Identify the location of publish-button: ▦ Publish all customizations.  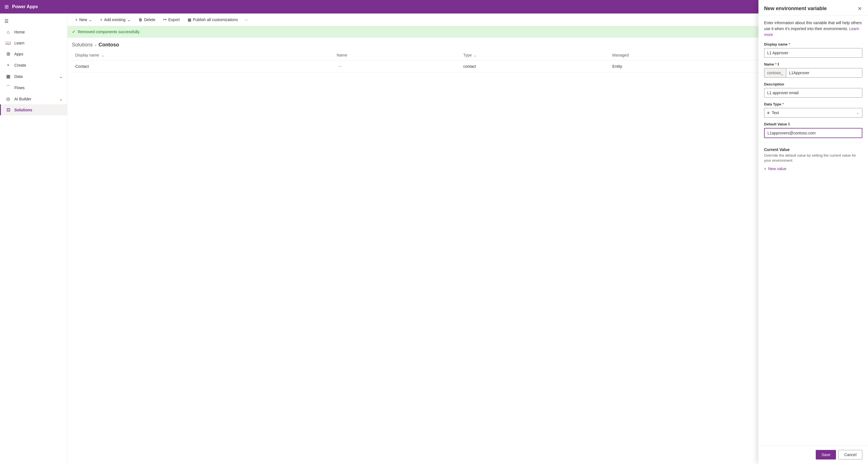
(213, 20).